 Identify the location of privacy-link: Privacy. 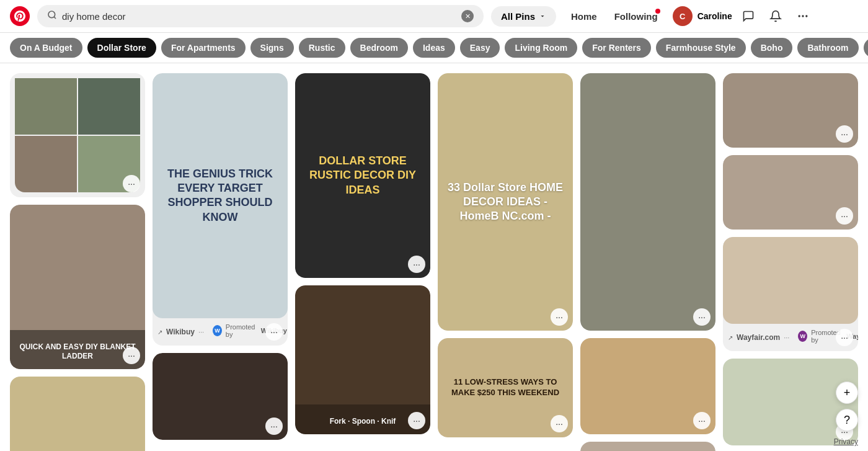
(846, 442).